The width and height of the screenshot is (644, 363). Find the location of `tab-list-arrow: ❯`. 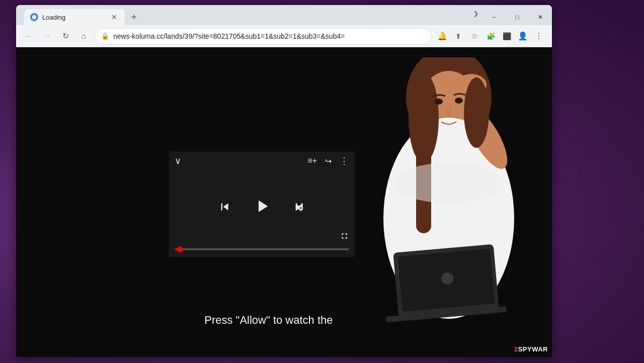

tab-list-arrow: ❯ is located at coordinates (478, 13).